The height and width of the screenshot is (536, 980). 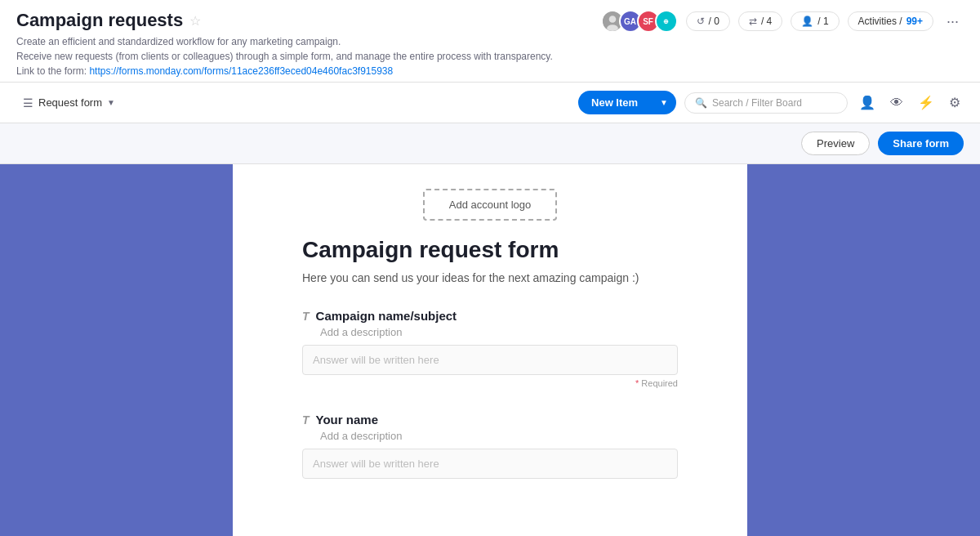 I want to click on share-form-button: Share form, so click(x=921, y=144).